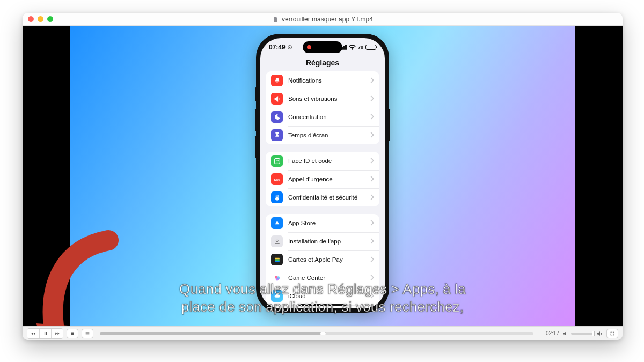 The width and height of the screenshot is (644, 362). I want to click on hourglass-icon, so click(277, 135).